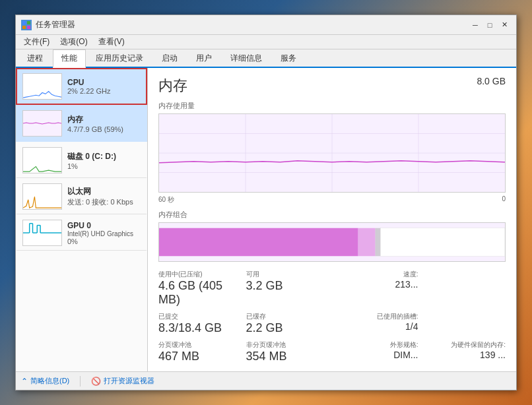  What do you see at coordinates (104, 157) in the screenshot?
I see `disk-name: 磁盘 0 (C: D:)` at bounding box center [104, 157].